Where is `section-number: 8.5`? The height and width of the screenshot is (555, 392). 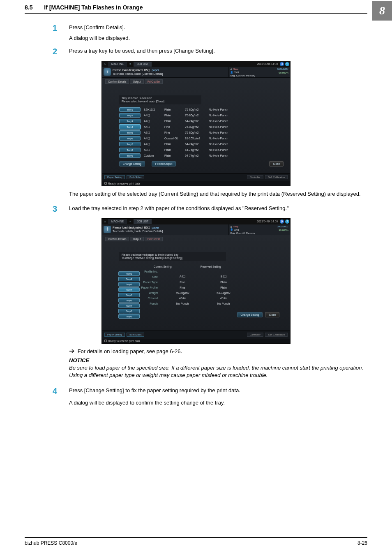
section-number: 8.5 is located at coordinates (29, 7).